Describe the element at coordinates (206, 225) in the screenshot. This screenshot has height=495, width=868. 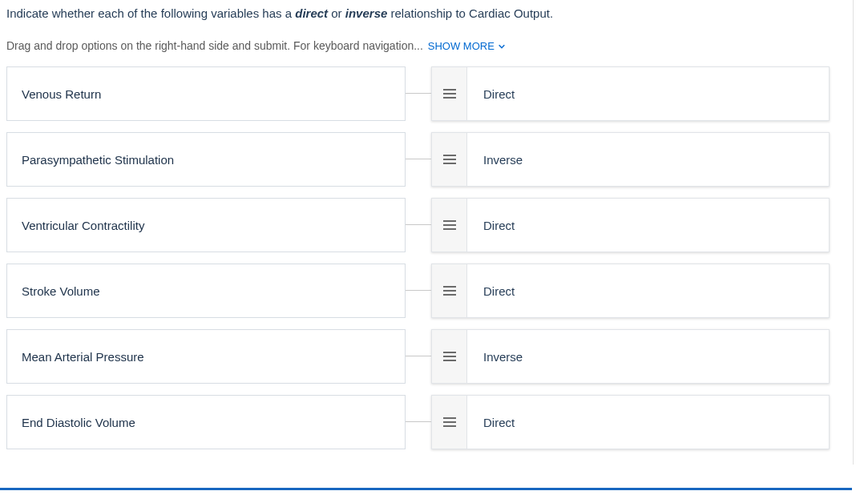
I see `prompt-card: Ventricular Contractility` at that location.